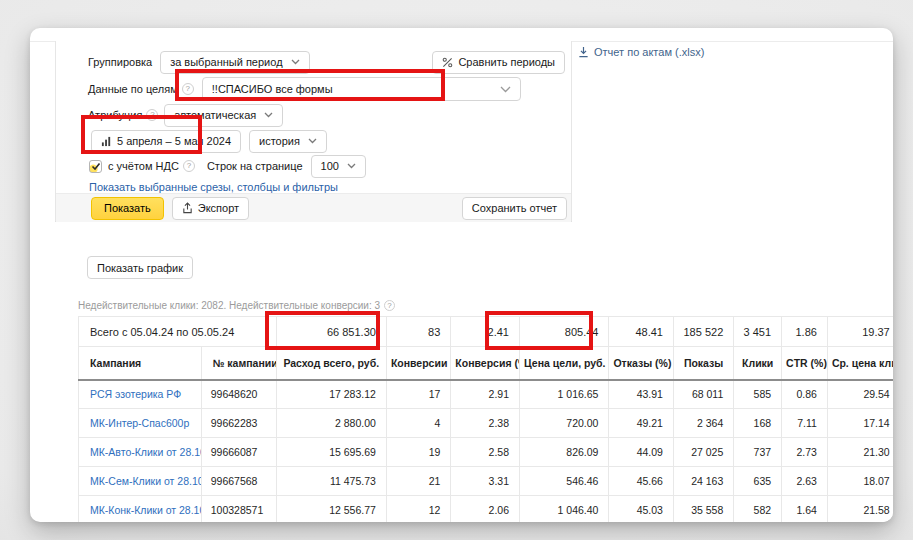 This screenshot has width=913, height=540. What do you see at coordinates (140, 268) in the screenshot?
I see `show-chart-label: Показать график` at bounding box center [140, 268].